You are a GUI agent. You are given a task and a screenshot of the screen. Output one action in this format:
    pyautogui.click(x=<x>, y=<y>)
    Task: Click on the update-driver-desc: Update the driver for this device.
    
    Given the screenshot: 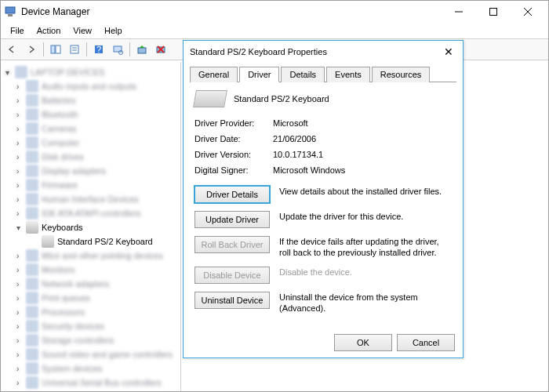 What is the action you would take?
    pyautogui.click(x=365, y=216)
    